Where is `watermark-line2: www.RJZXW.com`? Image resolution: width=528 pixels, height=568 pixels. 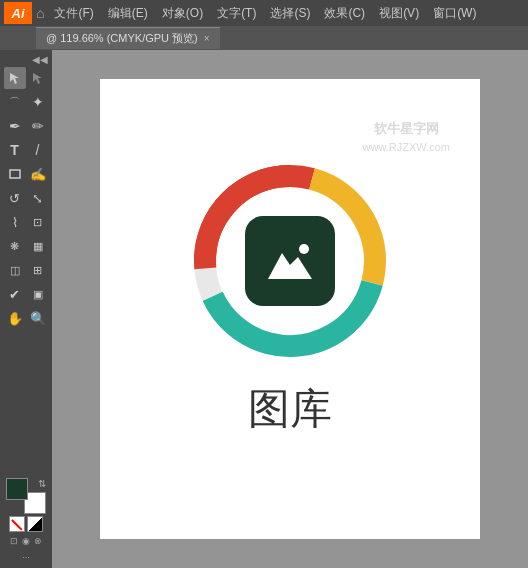 watermark-line2: www.RJZXW.com is located at coordinates (406, 148).